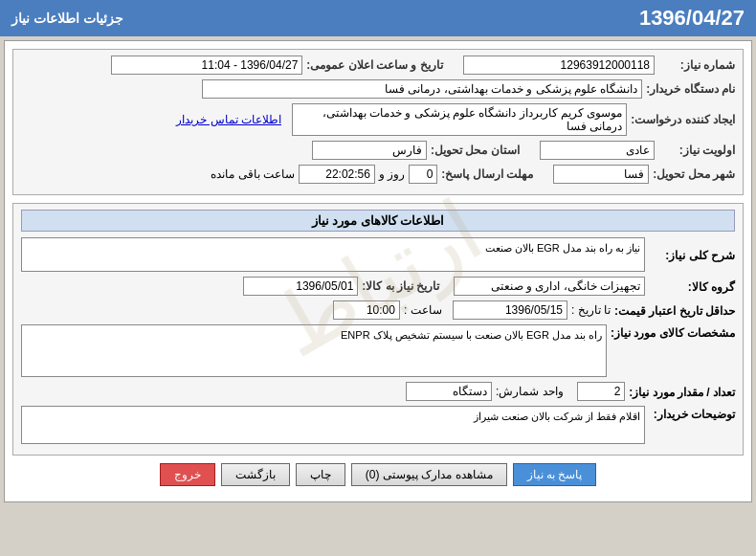 This screenshot has width=756, height=556. What do you see at coordinates (392, 174) in the screenshot?
I see `mohlat-unit: روز و` at bounding box center [392, 174].